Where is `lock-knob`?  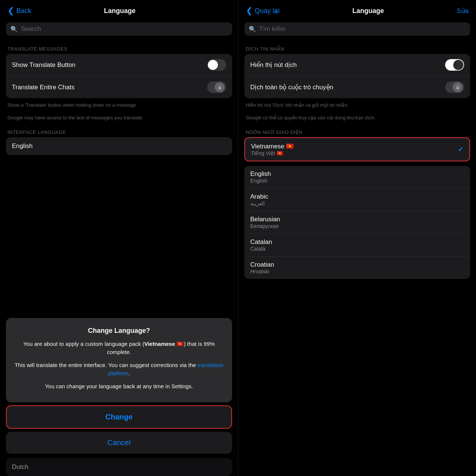
lock-knob is located at coordinates (219, 87).